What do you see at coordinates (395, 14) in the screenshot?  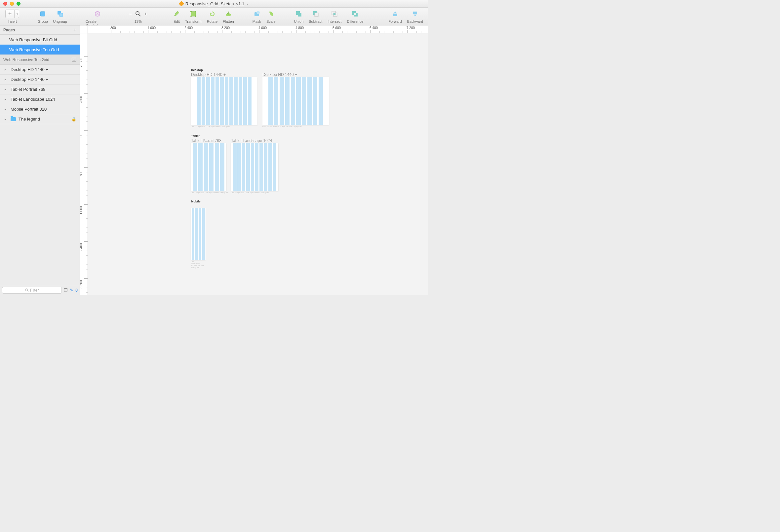 I see `forward-icon` at bounding box center [395, 14].